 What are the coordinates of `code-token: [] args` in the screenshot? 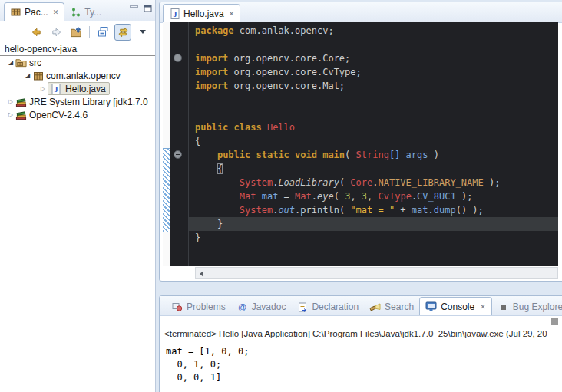 It's located at (408, 155).